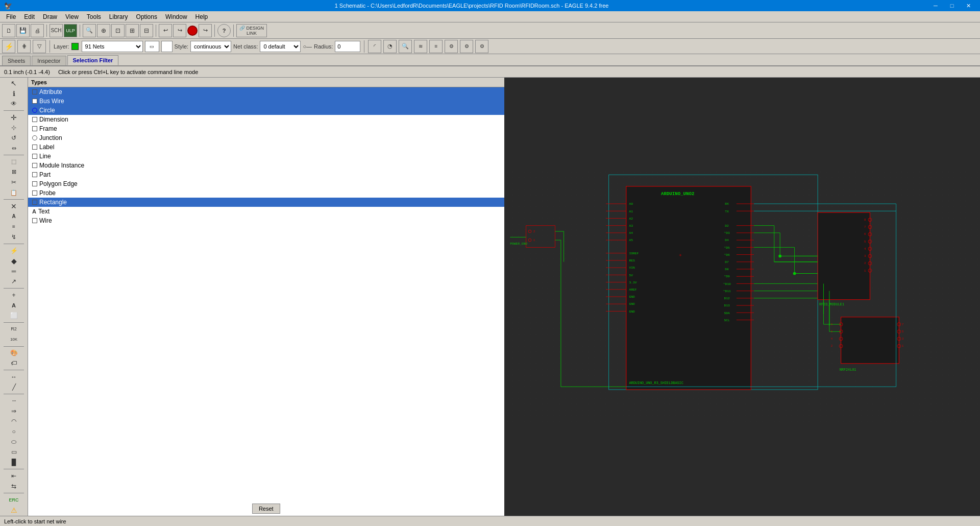 The width and height of the screenshot is (980, 526). Describe the element at coordinates (266, 92) in the screenshot. I see `sidebar-item-attribute: Attribute` at that location.